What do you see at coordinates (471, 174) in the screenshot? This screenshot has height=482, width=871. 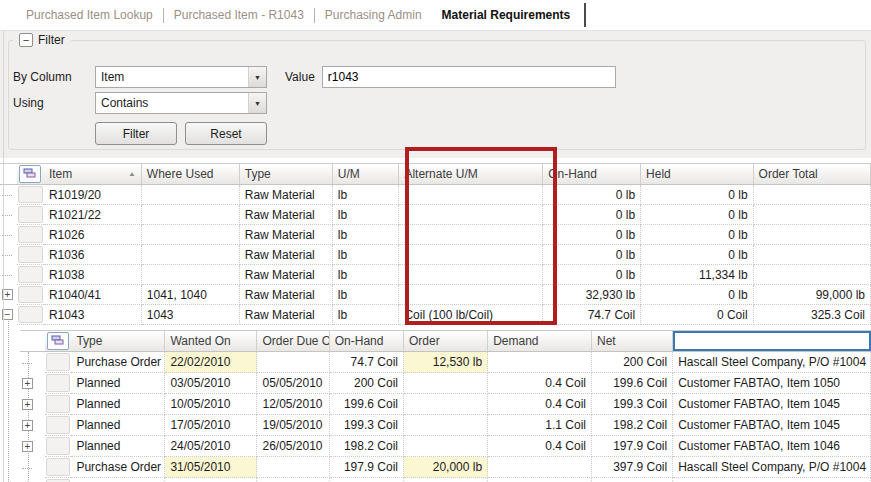 I see `column-header-alternate-um: Alternate U/M` at bounding box center [471, 174].